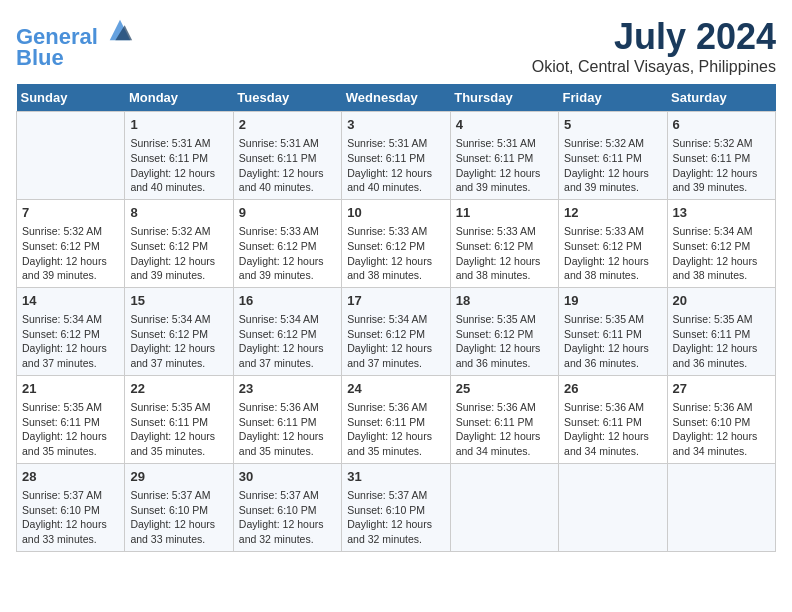 The height and width of the screenshot is (612, 792). I want to click on table-row: 3Sunrise: 5:31 AM Sunset: 6:11 PM Daylig…, so click(396, 156).